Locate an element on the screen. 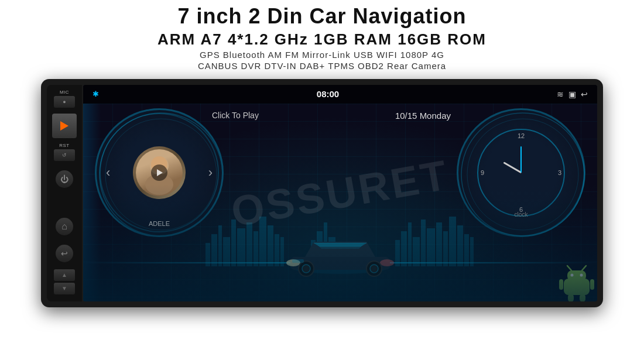 The height and width of the screenshot is (360, 644). rst-group: RST ↺ is located at coordinates (64, 152).